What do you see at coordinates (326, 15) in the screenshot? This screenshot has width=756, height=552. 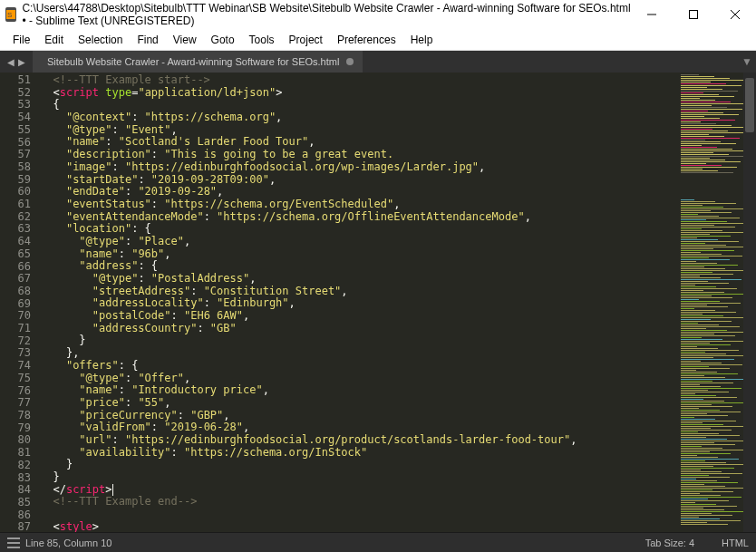 I see `window-title: C:\Users\44788\Desktop\Sitebulb\TTT Webi…` at bounding box center [326, 15].